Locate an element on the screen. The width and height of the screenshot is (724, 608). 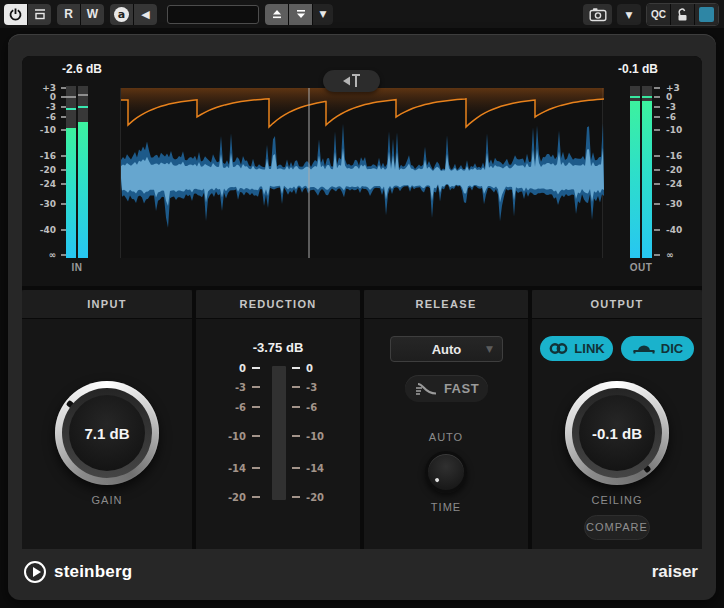
display-handle-button is located at coordinates (352, 81).